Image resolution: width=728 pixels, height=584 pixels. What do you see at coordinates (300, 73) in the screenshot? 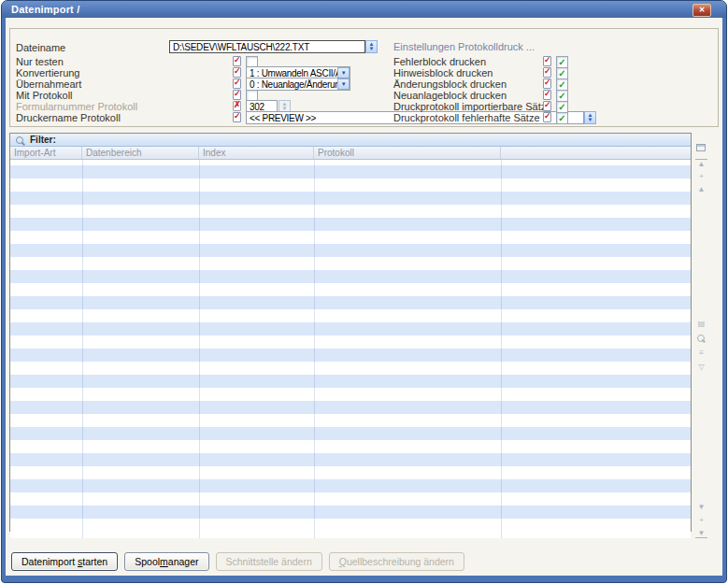
I see `konvertierung-value: 1 : Umwandeln ASCII/ANSI` at bounding box center [300, 73].